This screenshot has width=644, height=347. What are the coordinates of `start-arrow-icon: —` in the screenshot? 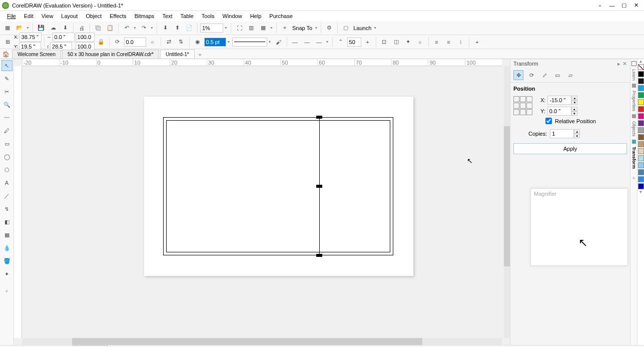 It's located at (295, 42).